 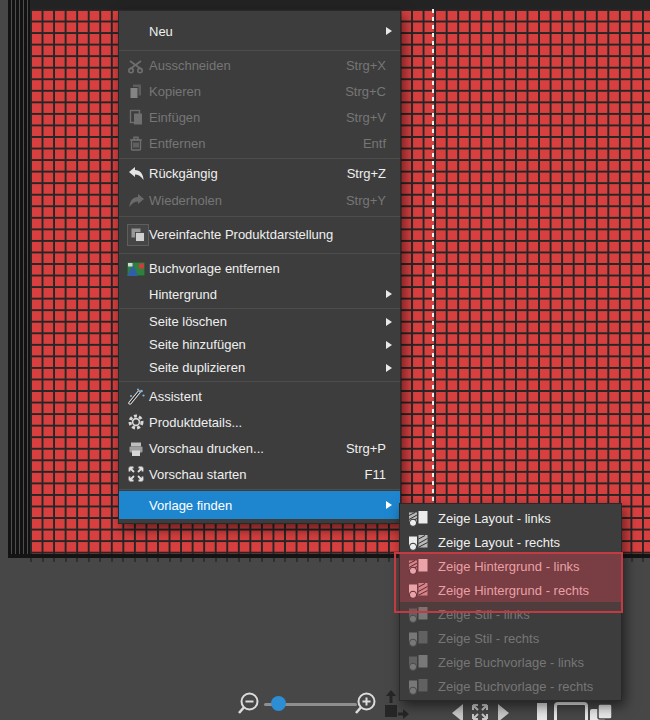 I want to click on paste-icon, so click(x=138, y=118).